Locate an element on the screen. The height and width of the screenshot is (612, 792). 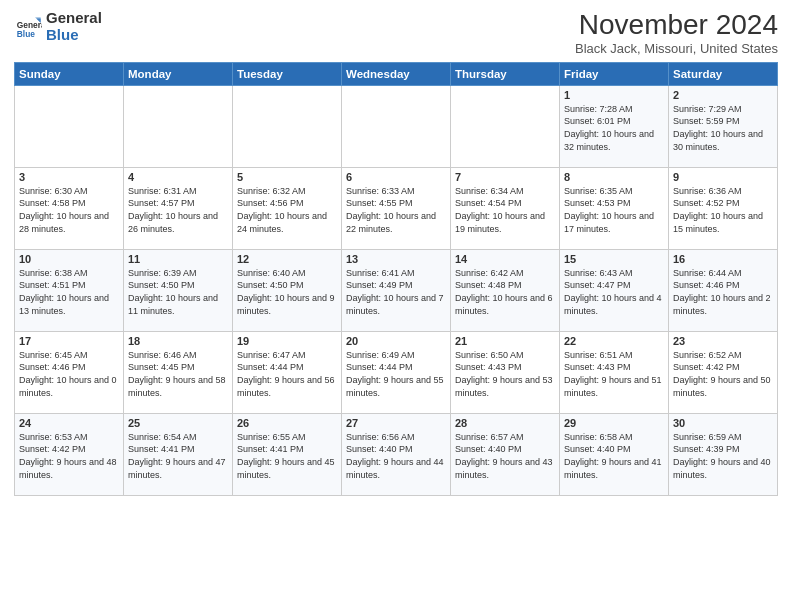
day-info: Sunrise: 6:54 AM Sunset: 4:41 PM Dayligh… is located at coordinates (178, 456).